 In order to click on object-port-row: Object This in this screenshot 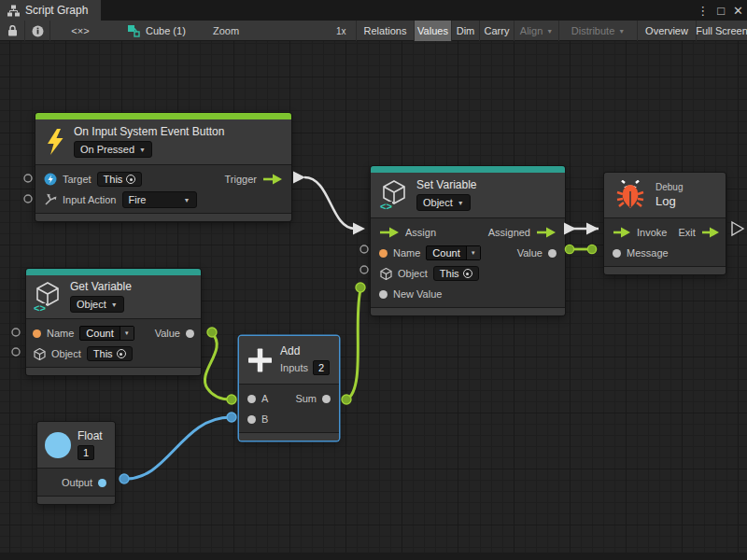, I will do `click(468, 273)`.